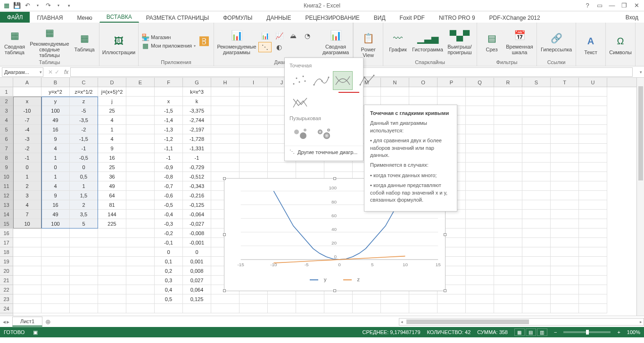 The width and height of the screenshot is (644, 343). I want to click on cell: 9, so click(56, 139).